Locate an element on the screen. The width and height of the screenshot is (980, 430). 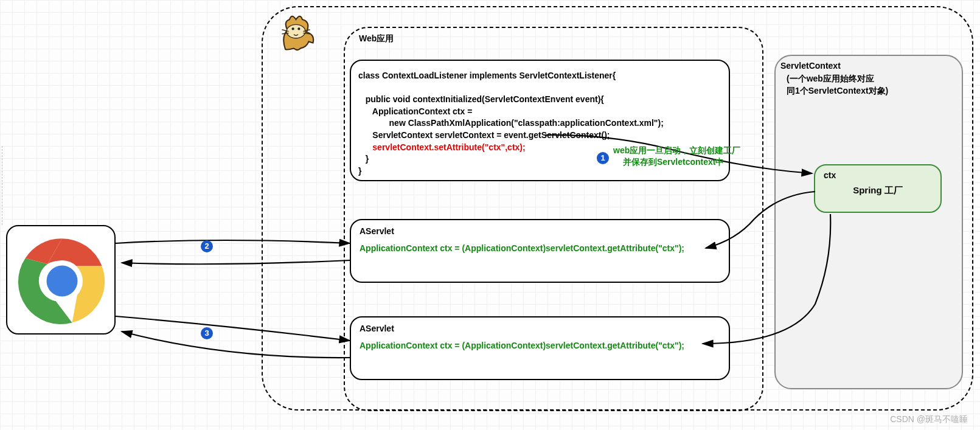
tomcat-logo is located at coordinates (298, 32).